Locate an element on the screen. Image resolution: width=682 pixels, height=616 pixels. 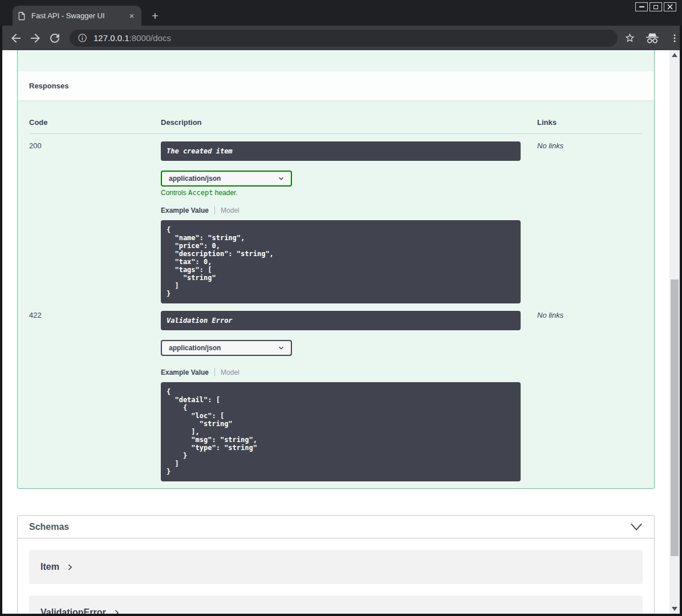
schemas-section: Schemas Item ValidationError is located at coordinates (336, 565).